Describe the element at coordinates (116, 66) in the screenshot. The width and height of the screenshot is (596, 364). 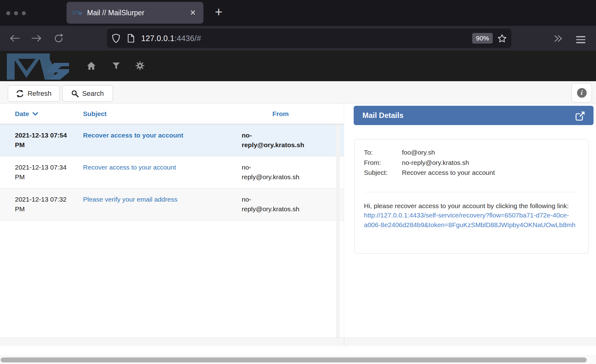
I see `filter-icon` at that location.